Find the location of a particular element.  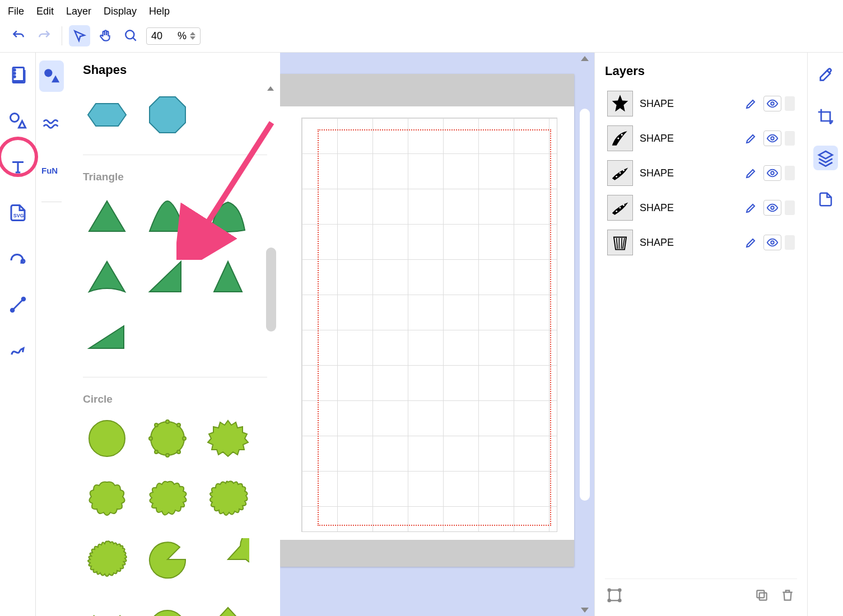

select-tool is located at coordinates (80, 36).